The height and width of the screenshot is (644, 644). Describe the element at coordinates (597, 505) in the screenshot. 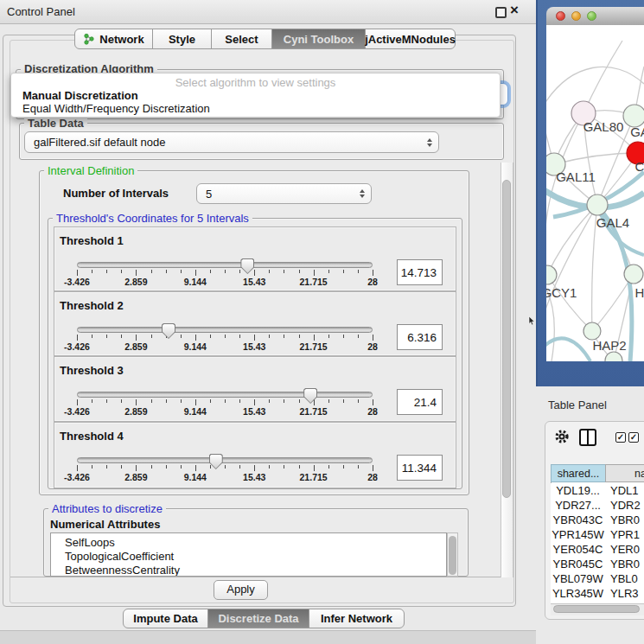

I see `table-row: YDR27...YDR2` at that location.